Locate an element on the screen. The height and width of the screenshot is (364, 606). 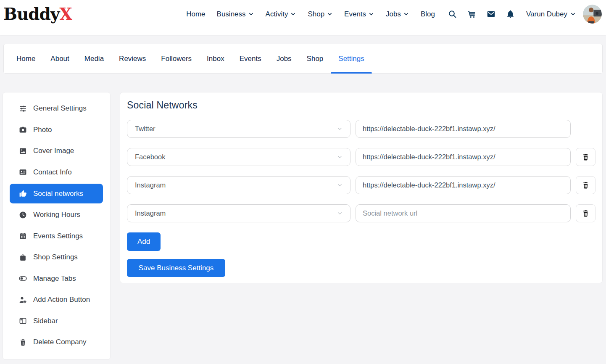
mail-icon is located at coordinates (491, 14).